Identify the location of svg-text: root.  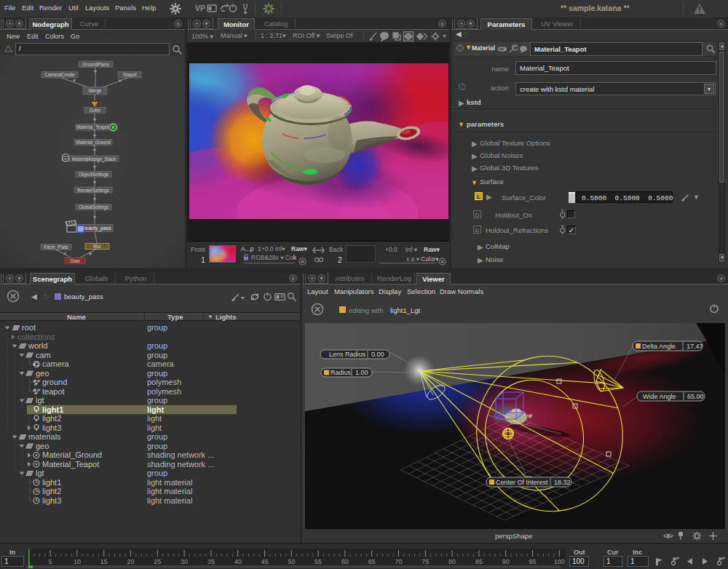
(29, 327).